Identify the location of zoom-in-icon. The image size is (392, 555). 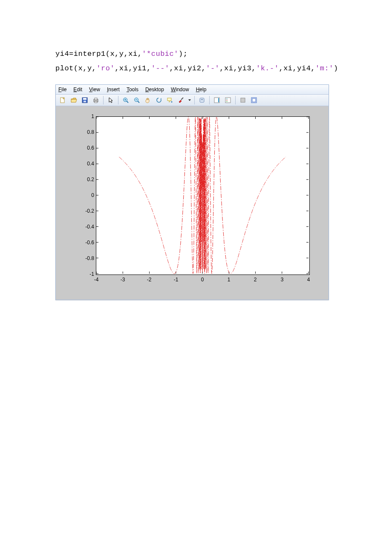
(126, 100).